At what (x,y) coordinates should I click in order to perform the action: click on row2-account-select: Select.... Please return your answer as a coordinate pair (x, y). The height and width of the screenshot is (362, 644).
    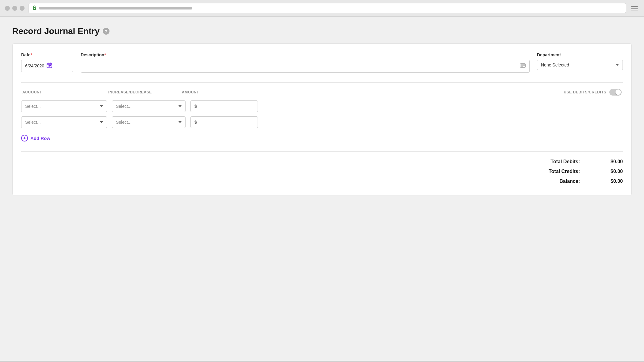
    Looking at the image, I should click on (64, 122).